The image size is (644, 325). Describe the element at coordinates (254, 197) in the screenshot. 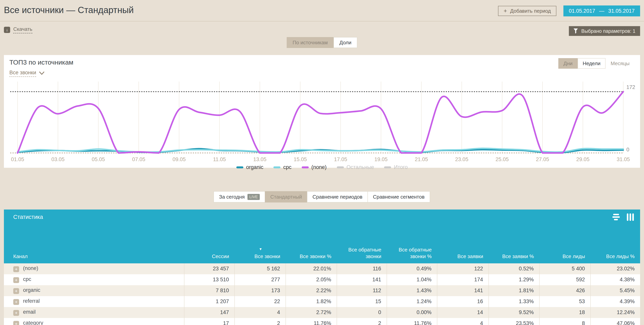

I see `live-badge: LIVE` at that location.